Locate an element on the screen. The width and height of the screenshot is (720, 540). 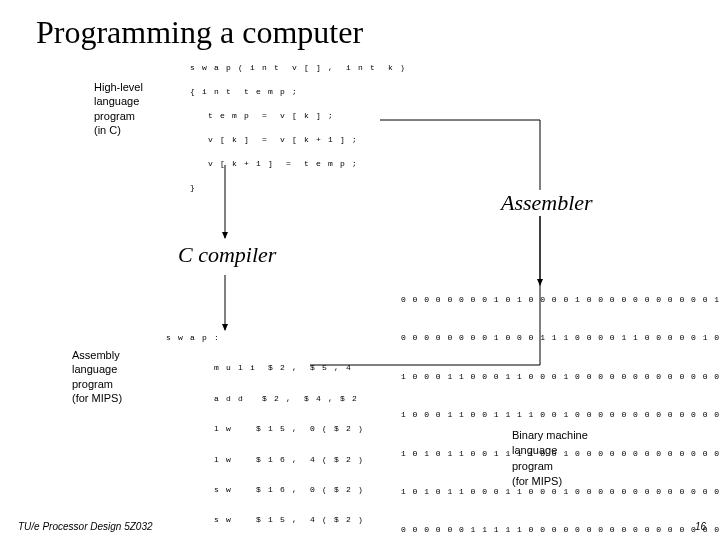
page-title: Programming a computer is located at coordinates (200, 32).